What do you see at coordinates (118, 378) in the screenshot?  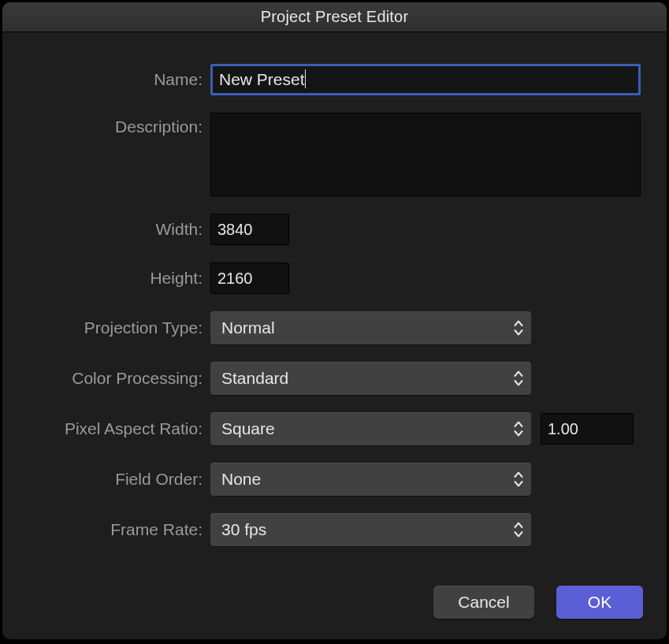 I see `color-processing-label: Color Processing:` at bounding box center [118, 378].